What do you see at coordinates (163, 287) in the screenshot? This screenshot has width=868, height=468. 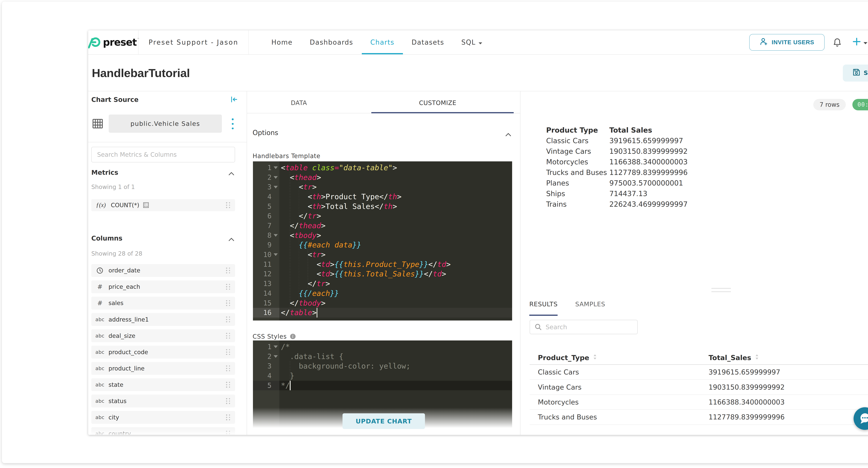 I see `column-item-price_each: #price_each` at bounding box center [163, 287].